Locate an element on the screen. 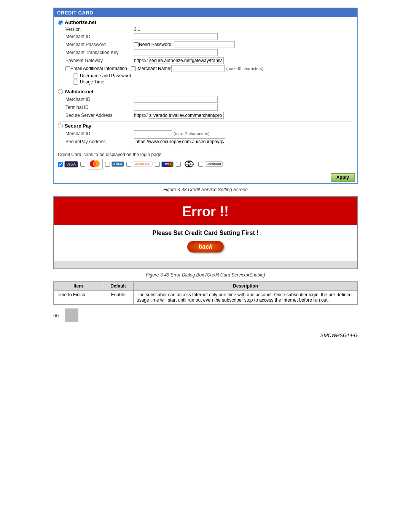 The width and height of the screenshot is (411, 532). page-footer-box is located at coordinates (72, 315).